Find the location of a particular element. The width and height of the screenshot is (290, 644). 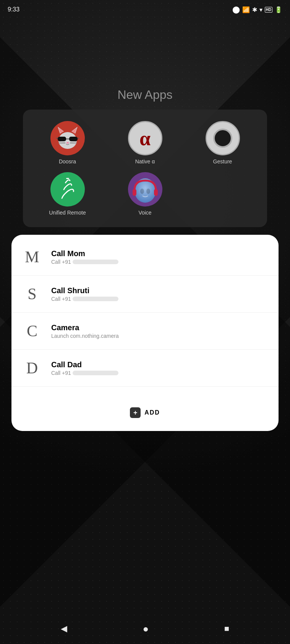

voice-icon is located at coordinates (145, 189).